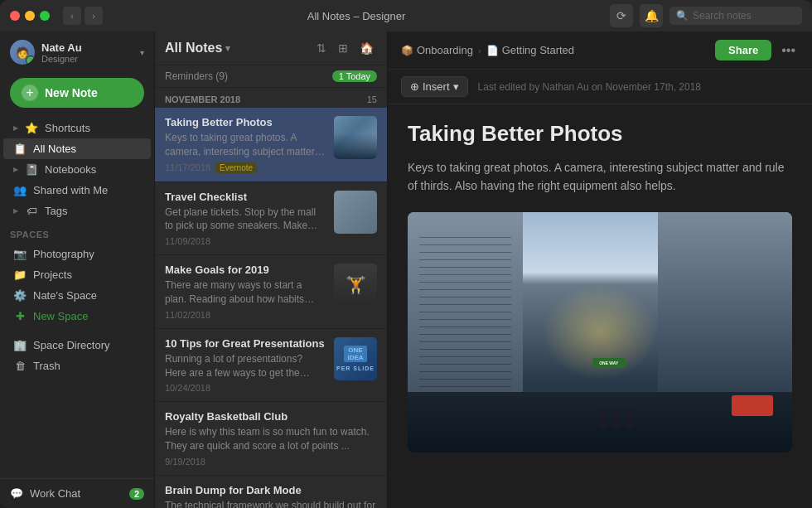 The width and height of the screenshot is (812, 508). I want to click on back-button: ‹, so click(72, 16).